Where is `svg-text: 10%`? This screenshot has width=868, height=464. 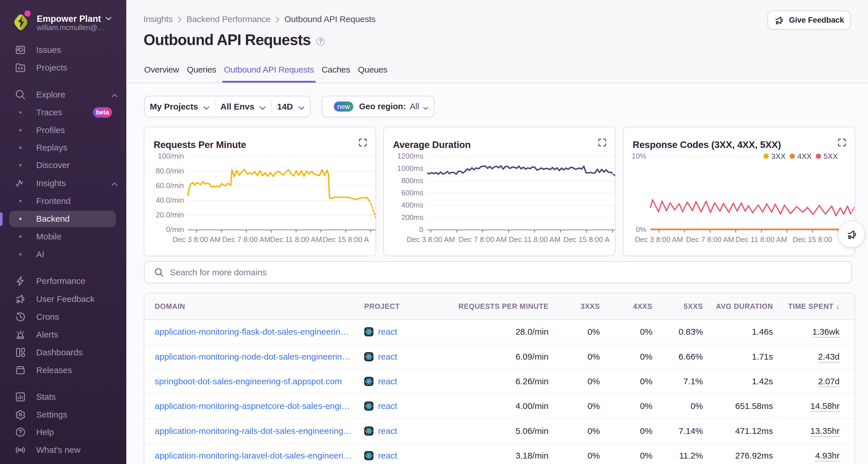 svg-text: 10% is located at coordinates (639, 156).